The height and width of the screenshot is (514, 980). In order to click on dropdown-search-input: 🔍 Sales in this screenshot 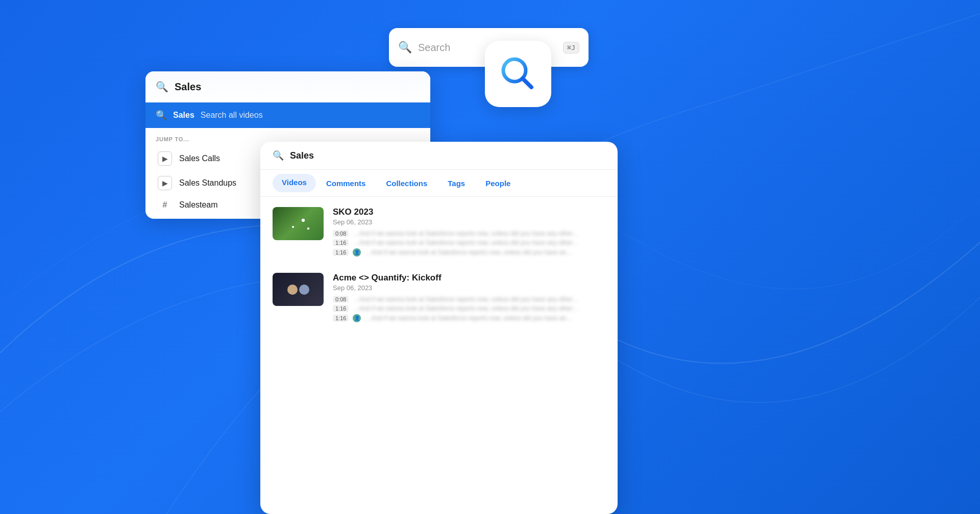, I will do `click(288, 87)`.